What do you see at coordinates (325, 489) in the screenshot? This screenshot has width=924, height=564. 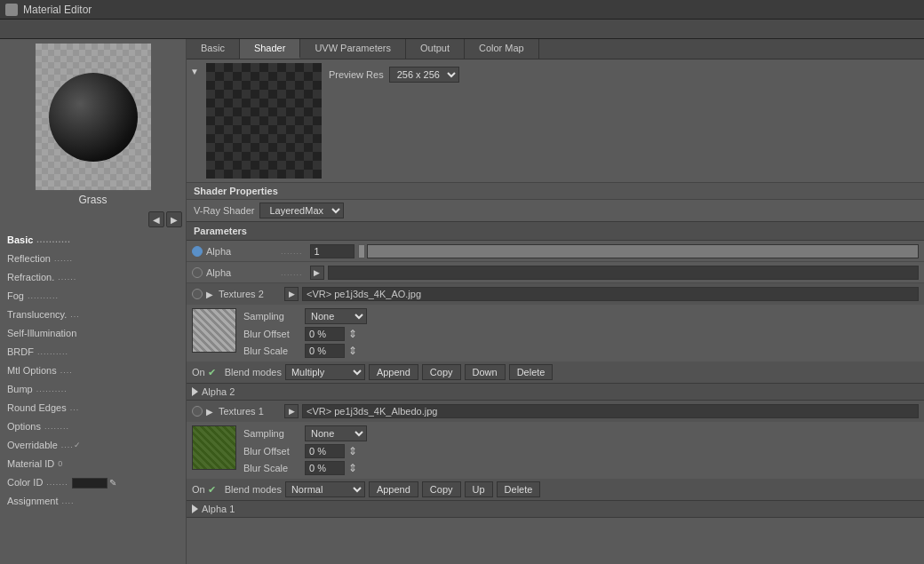 I see `texture1-blend-select: Normal Multiply Add` at bounding box center [325, 489].